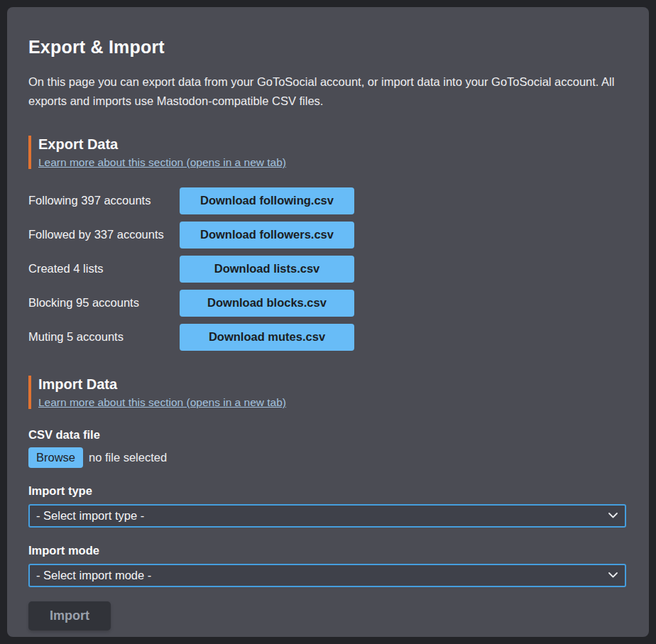 The image size is (656, 644). Describe the element at coordinates (327, 575) in the screenshot. I see `import-mode-select: - Select import mode -` at that location.